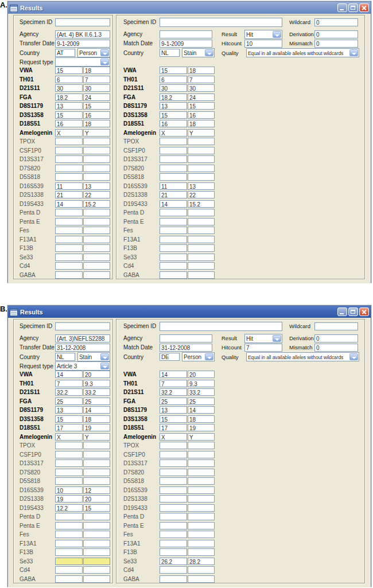 The height and width of the screenshot is (588, 373). Describe the element at coordinates (69, 499) in the screenshot. I see `allele-d2s1338-1: 19` at that location.